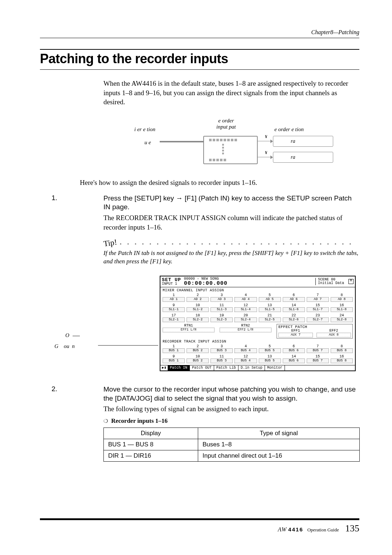 The height and width of the screenshot is (555, 392). I want to click on patch-cell: 24SL2-8, so click(342, 318).